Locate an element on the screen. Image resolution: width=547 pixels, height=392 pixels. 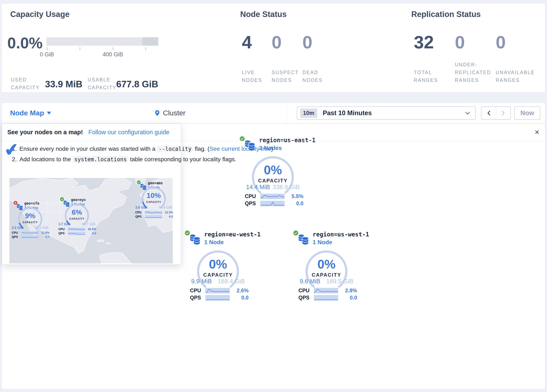
locality-label: geo=sfo is located at coordinates (32, 203).